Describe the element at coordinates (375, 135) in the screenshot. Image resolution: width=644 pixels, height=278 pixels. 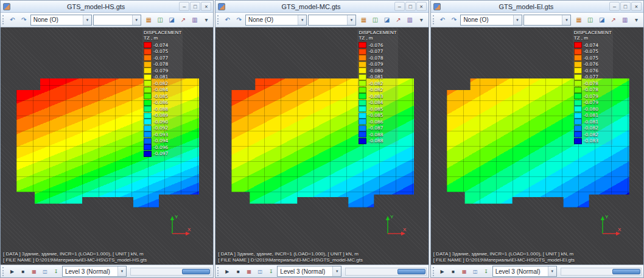
I see `legend-value: -0.088` at that location.